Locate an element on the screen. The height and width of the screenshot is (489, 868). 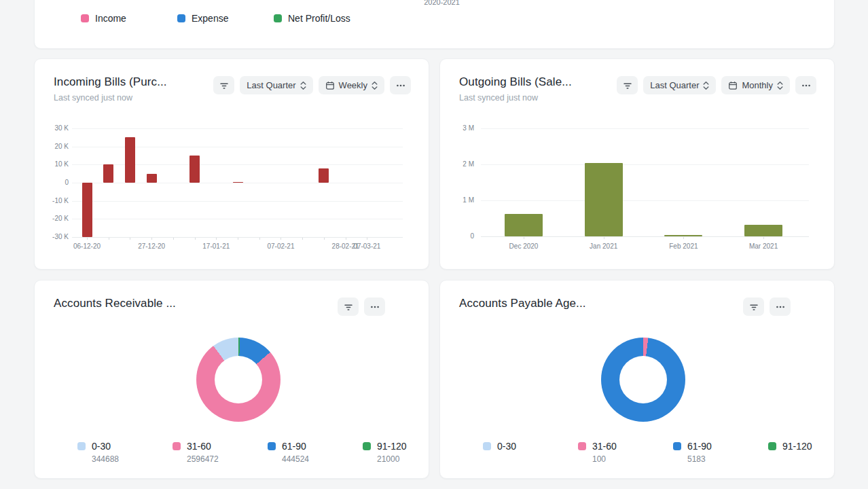
interval-select: Monthly is located at coordinates (755, 86).